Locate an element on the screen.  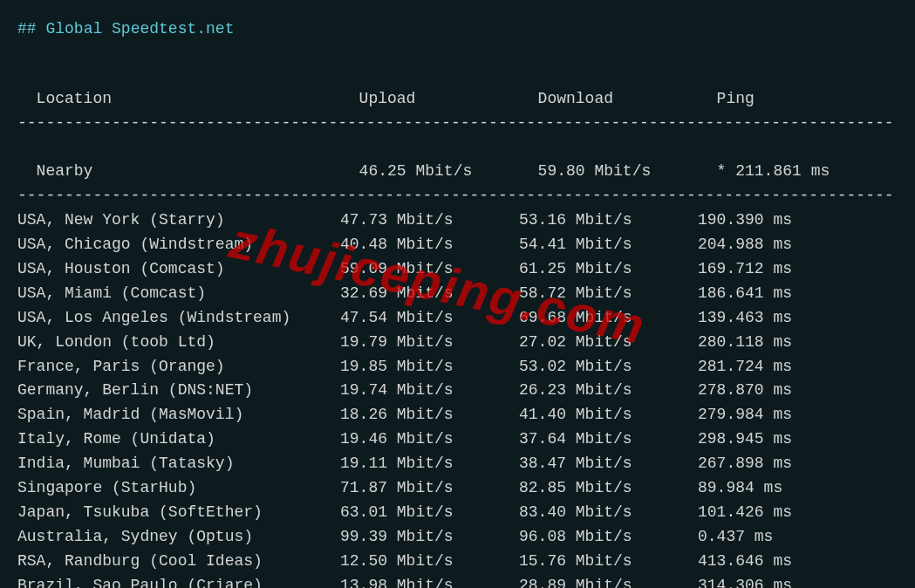
row-ping: 280.118 ms is located at coordinates (745, 343).